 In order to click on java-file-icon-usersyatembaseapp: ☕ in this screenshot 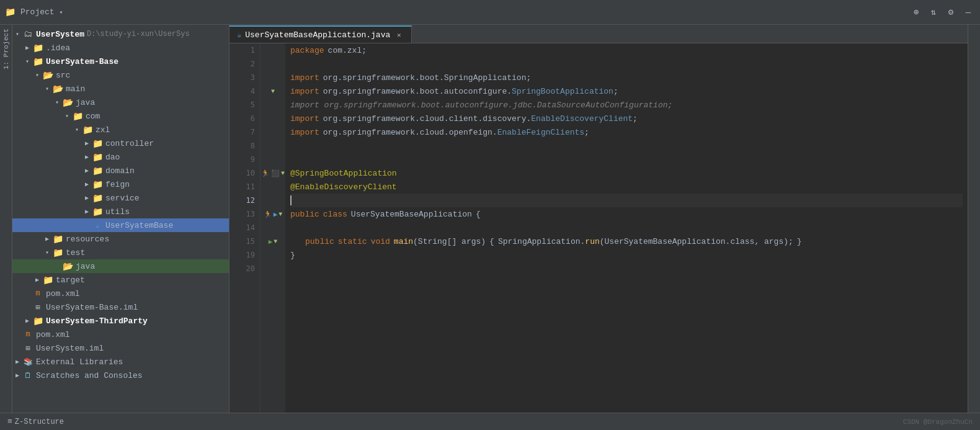, I will do `click(97, 225)`.